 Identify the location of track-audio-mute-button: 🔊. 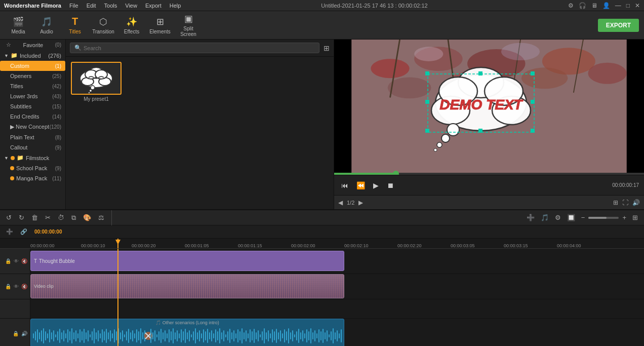
(24, 333).